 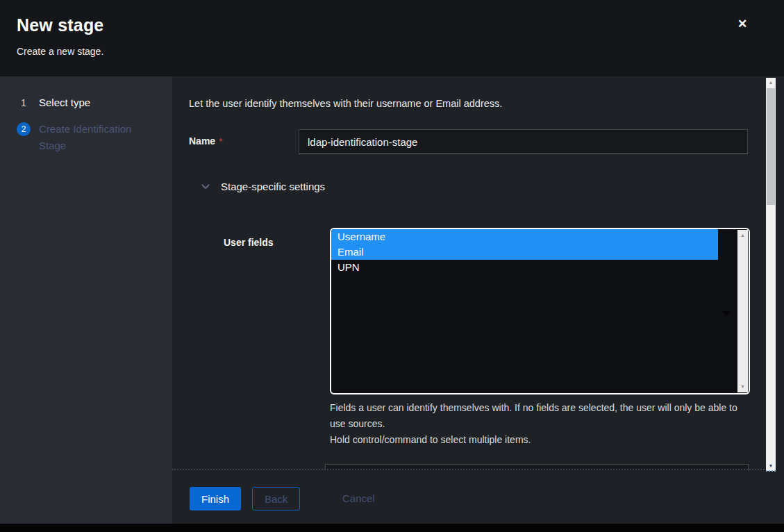 What do you see at coordinates (771, 147) in the screenshot?
I see `scrollbar-thumb` at bounding box center [771, 147].